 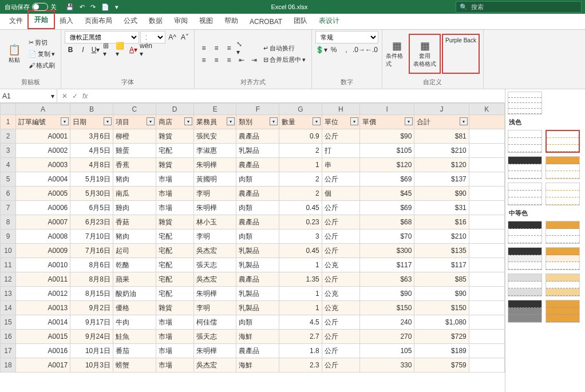 What do you see at coordinates (121, 50) in the screenshot?
I see `fill-color-icon: 🟨 ▾` at bounding box center [121, 50].